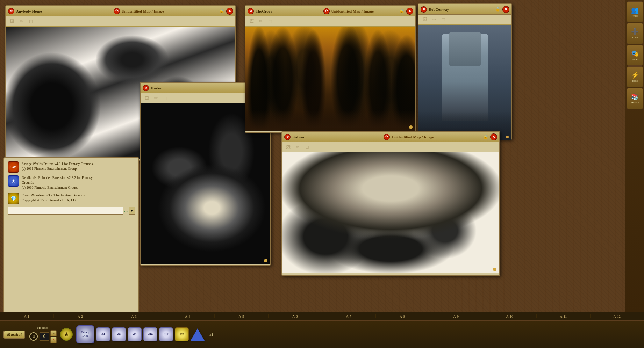 The height and width of the screenshot is (348, 644). Describe the element at coordinates (465, 82) in the screenshot. I see `image-rob-conway` at that location.